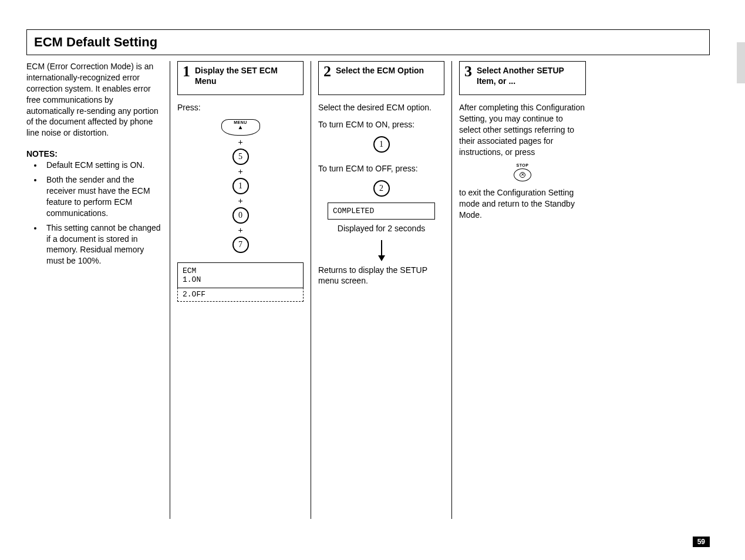 The height and width of the screenshot is (560, 745). What do you see at coordinates (241, 127) in the screenshot?
I see `menu-button-icon: MENU ▲` at bounding box center [241, 127].